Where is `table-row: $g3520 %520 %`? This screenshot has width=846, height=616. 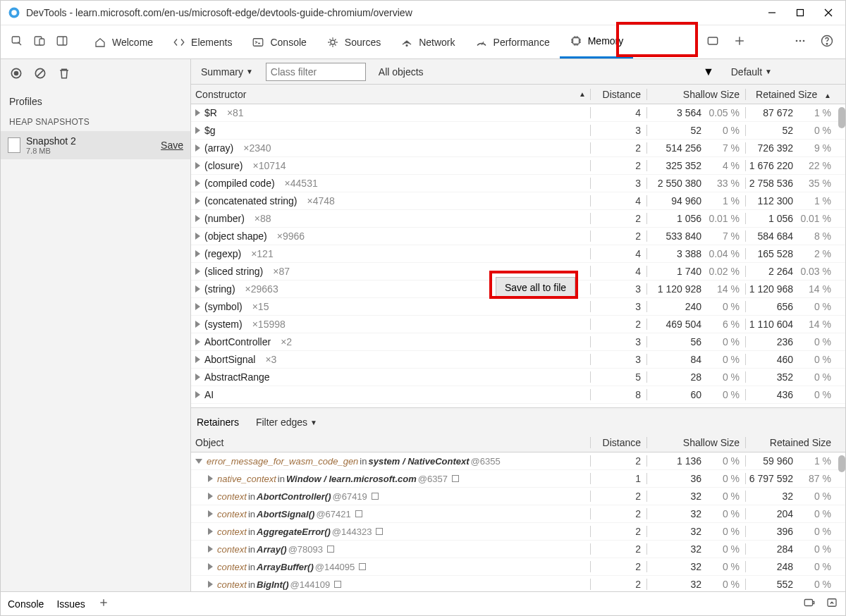 table-row: $g3520 %520 % is located at coordinates (518, 131).